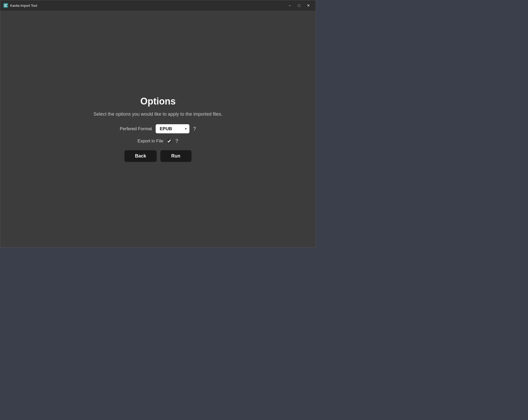 The image size is (528, 420). What do you see at coordinates (290, 5) in the screenshot?
I see `minimize-button: −` at bounding box center [290, 5].